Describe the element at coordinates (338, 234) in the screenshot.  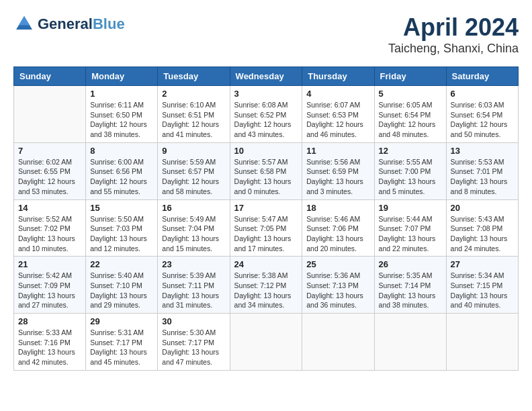
I see `day-info: Sunrise: 5:46 AMSunset: 7:06 PMDaylight:…` at that location.